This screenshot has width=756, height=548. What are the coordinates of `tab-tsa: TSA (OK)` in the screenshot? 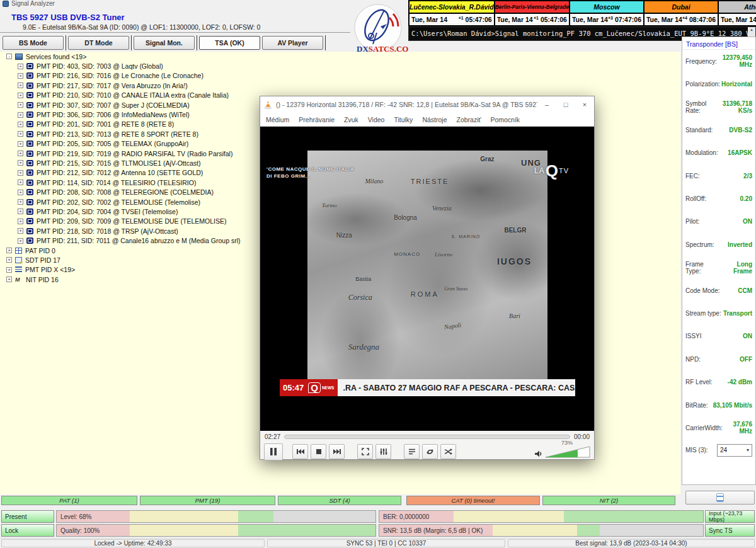 It's located at (229, 43).